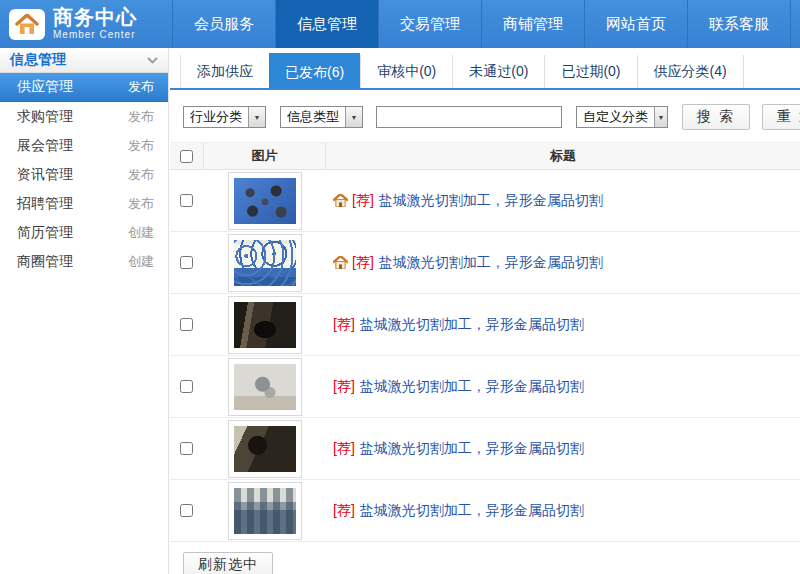  I want to click on nav-item-contact-support: 联系客服, so click(739, 24).